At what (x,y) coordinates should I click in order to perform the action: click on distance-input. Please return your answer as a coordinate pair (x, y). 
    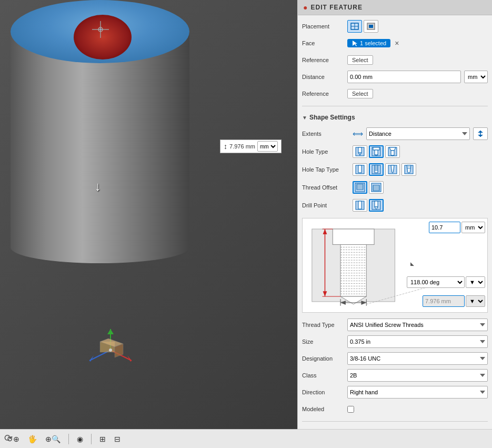
    Looking at the image, I should click on (404, 77).